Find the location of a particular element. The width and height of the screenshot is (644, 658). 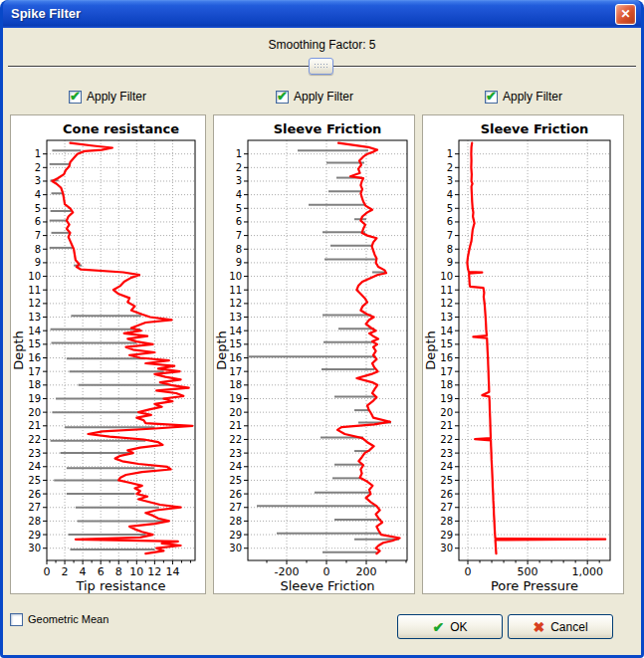

geometric-mean-checkbox: Geometric Mean is located at coordinates (60, 619).